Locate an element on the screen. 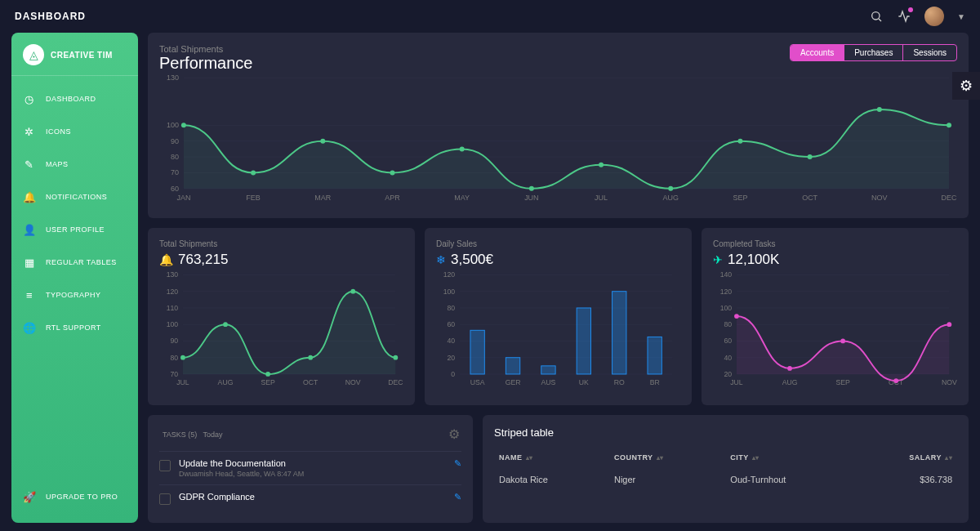 The height and width of the screenshot is (531, 980). sidebar-item-dashboard: ◷DASHBOARD is located at coordinates (75, 99).